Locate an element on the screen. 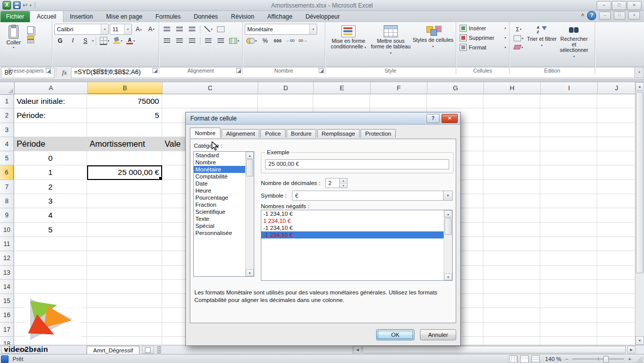  cell-I15 is located at coordinates (569, 301).